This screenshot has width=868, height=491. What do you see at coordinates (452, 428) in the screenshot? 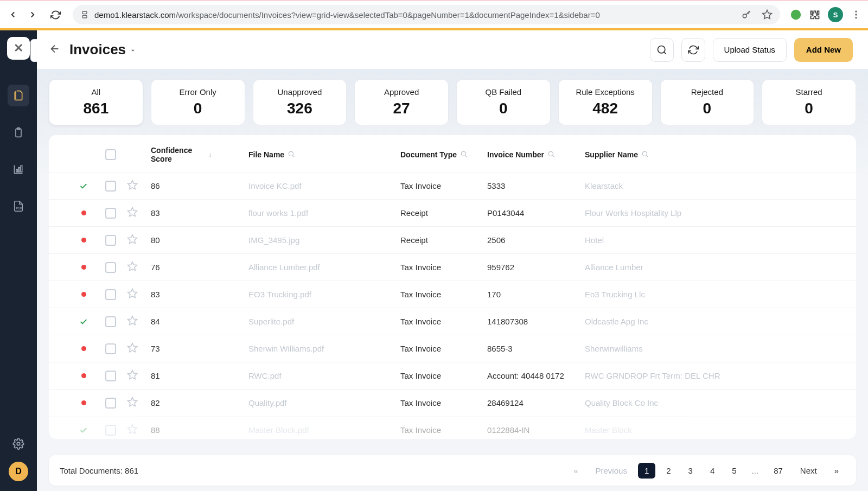
I see `table-row: 88 Master Block.pdf Tax Invoice 0122884-…` at bounding box center [452, 428].